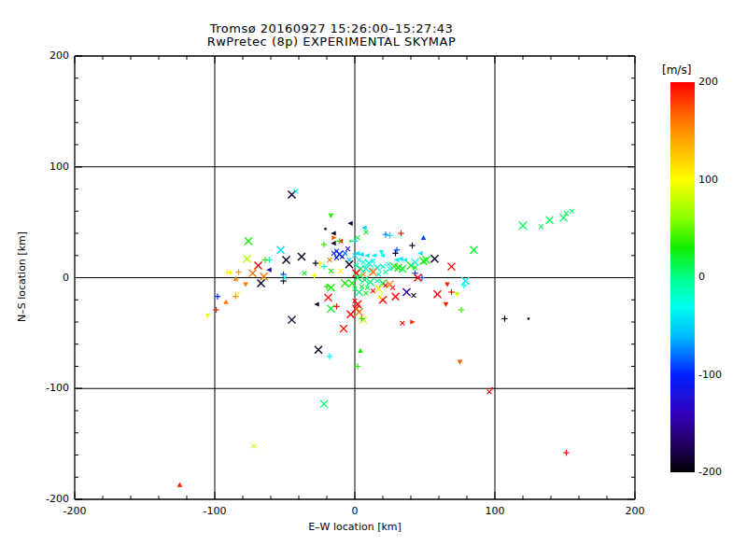 This screenshot has width=747, height=560. Describe the element at coordinates (48, 278) in the screenshot. I see `ytick-value: 0` at that location.